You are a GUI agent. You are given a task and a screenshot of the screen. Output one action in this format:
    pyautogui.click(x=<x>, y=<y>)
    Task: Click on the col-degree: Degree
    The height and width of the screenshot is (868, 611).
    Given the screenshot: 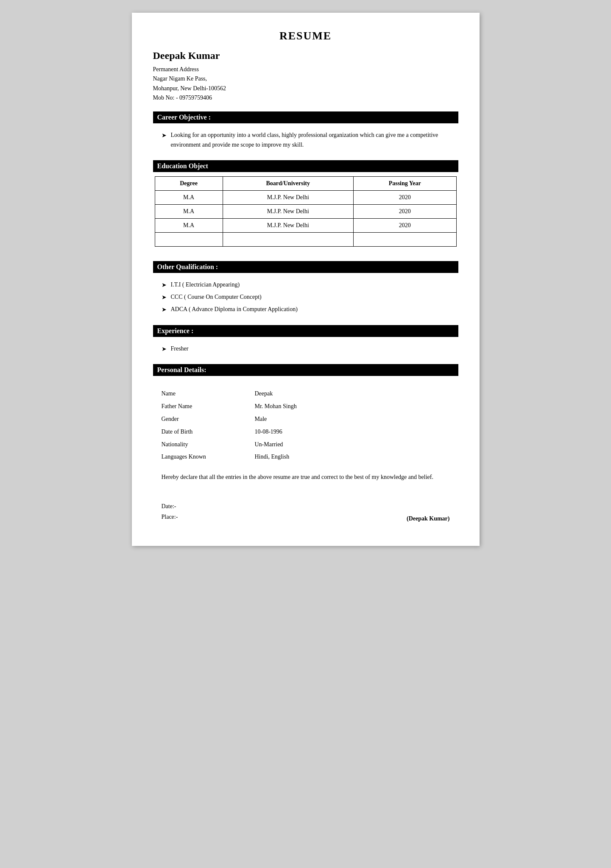 What is the action you would take?
    pyautogui.click(x=189, y=184)
    